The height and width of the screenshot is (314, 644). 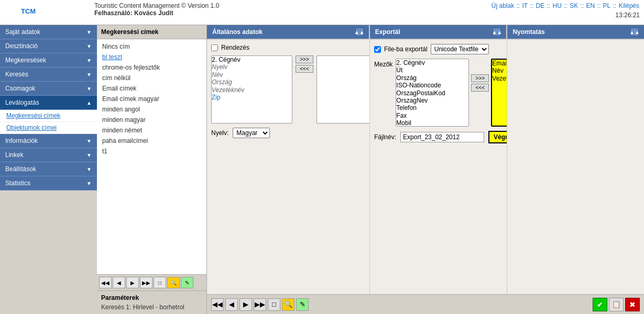 What do you see at coordinates (232, 305) in the screenshot?
I see `bottom-prev-btn: ◀` at bounding box center [232, 305].